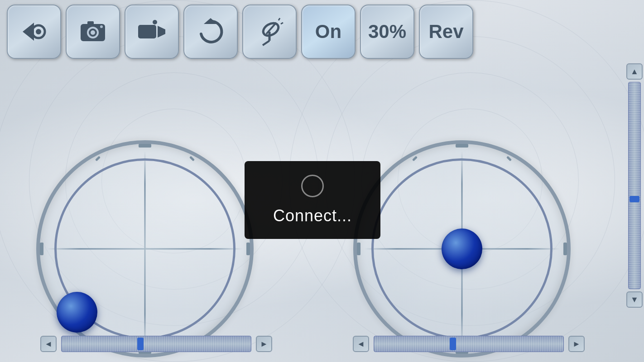  What do you see at coordinates (34, 32) in the screenshot?
I see `back-button` at bounding box center [34, 32].